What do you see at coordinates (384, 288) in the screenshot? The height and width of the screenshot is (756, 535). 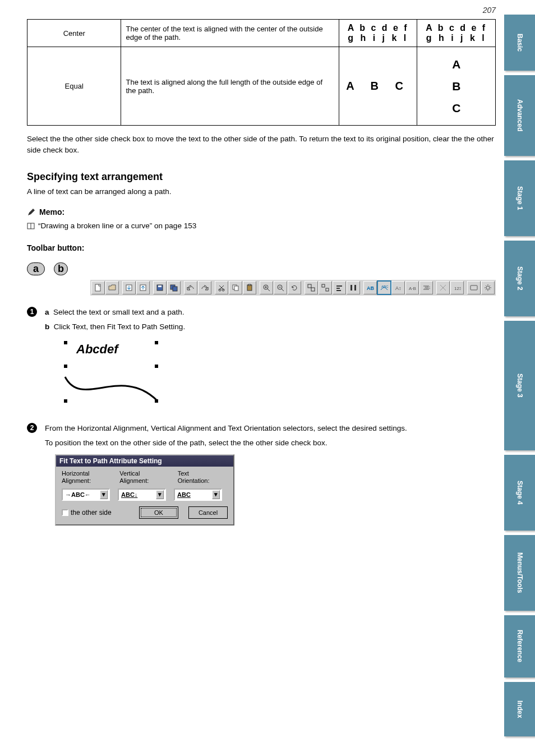 I see `fit-text-path-icon: ABC` at bounding box center [384, 288].